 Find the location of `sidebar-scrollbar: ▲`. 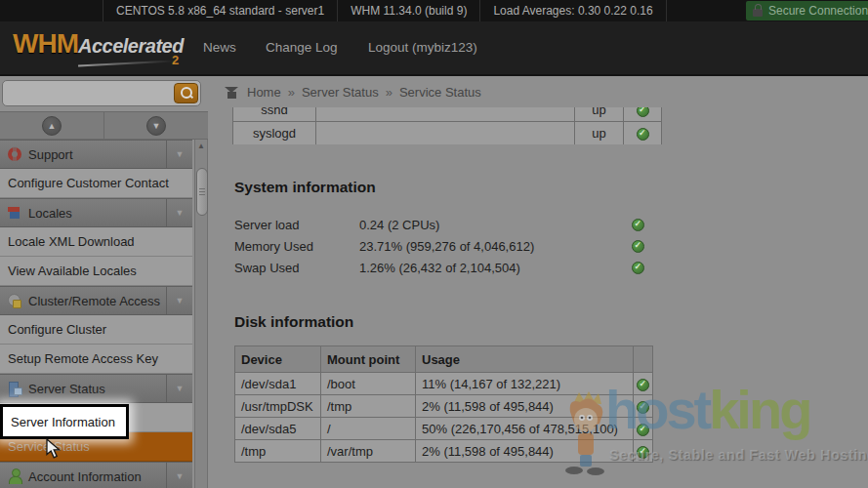

sidebar-scrollbar: ▲ is located at coordinates (201, 314).